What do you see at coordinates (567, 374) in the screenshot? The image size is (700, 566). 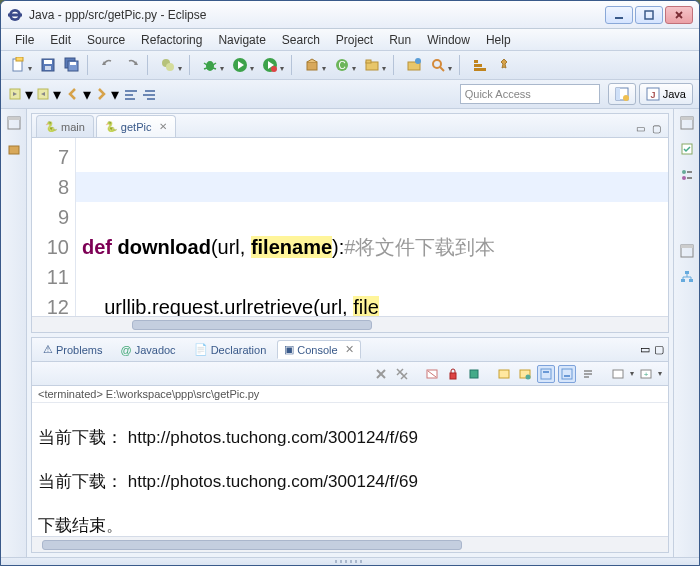 I see `show-console-stderr-icon` at bounding box center [567, 374].